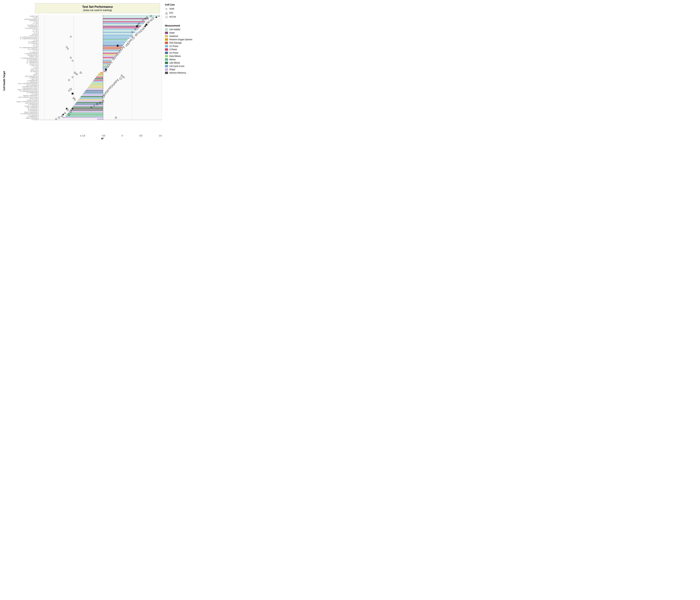  Describe the element at coordinates (22, 40) in the screenshot. I see `row-label: M - # cells` at that location.